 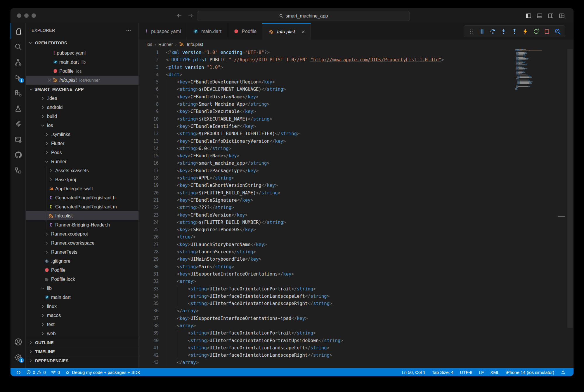 I want to click on breadcrumb-item: Info.plist, so click(x=195, y=44).